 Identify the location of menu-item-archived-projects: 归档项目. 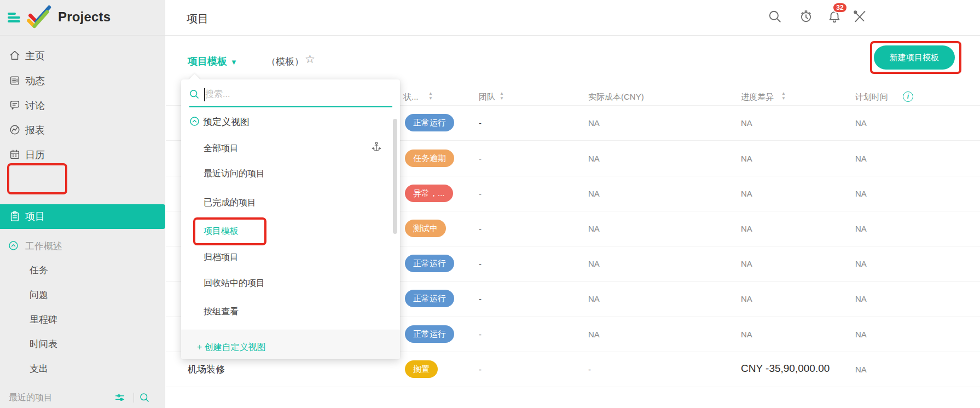
(287, 258).